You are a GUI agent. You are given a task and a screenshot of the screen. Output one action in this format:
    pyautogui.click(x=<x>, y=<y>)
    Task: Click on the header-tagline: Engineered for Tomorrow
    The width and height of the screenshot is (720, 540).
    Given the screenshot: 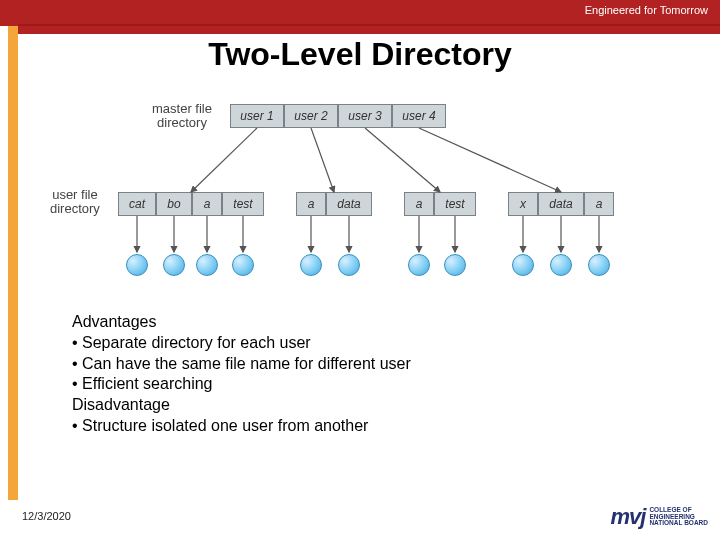 What is the action you would take?
    pyautogui.click(x=646, y=10)
    